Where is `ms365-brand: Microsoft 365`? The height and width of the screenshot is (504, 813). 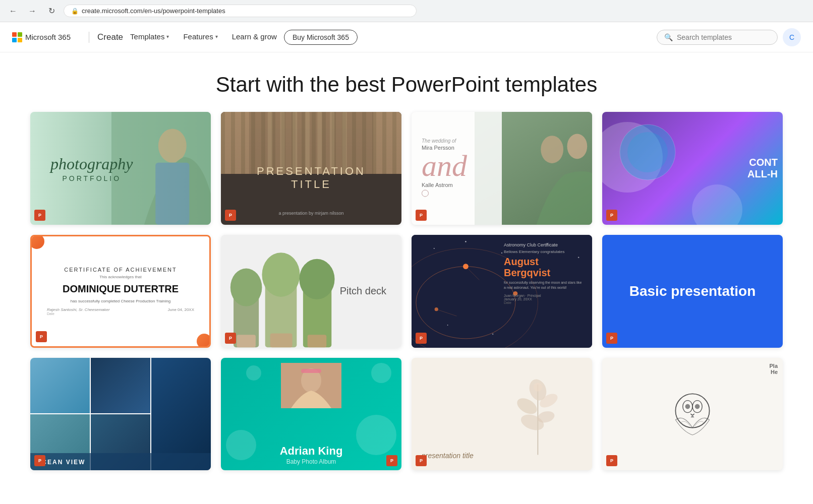
ms365-brand: Microsoft 365 is located at coordinates (41, 37).